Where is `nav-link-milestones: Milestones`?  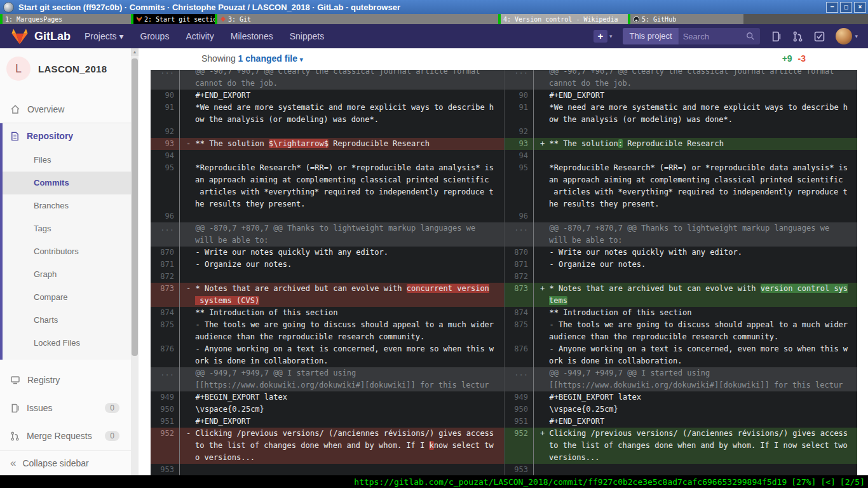
nav-link-milestones: Milestones is located at coordinates (252, 36).